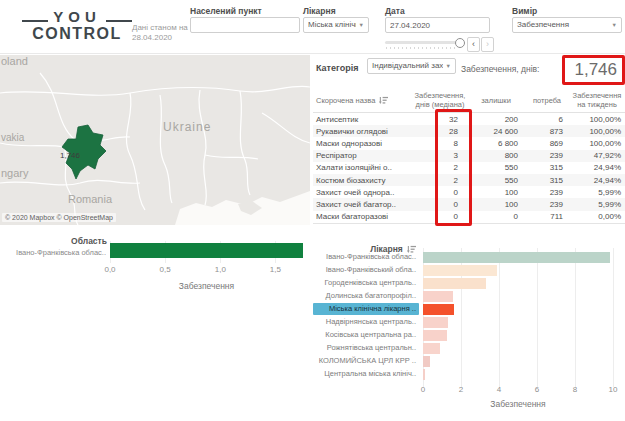 This screenshot has height=421, width=625. Describe the element at coordinates (496, 120) in the screenshot. I see `table-cell: 200` at that location.